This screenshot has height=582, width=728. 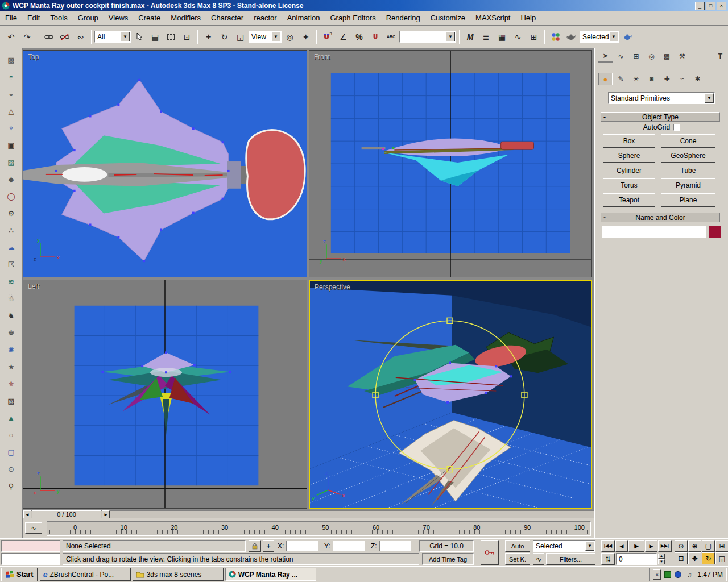 What do you see at coordinates (11, 315) in the screenshot?
I see `left-toolbar-icon-16: ♞` at bounding box center [11, 315].